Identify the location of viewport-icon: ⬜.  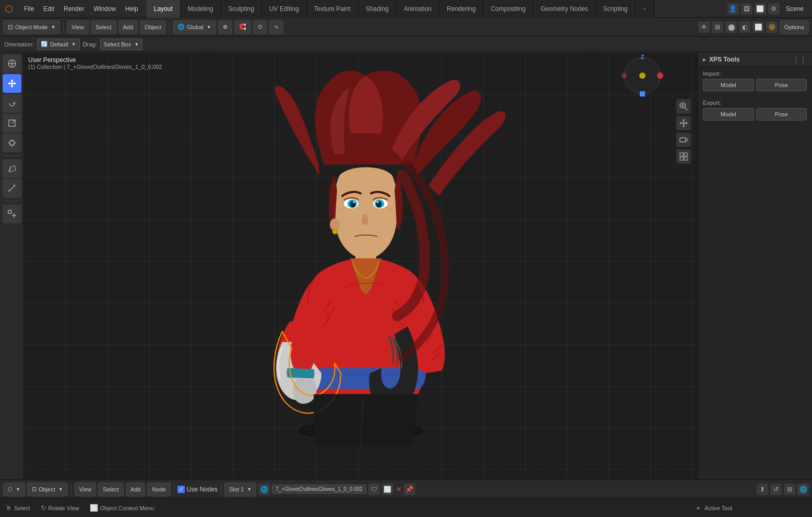
(760, 9).